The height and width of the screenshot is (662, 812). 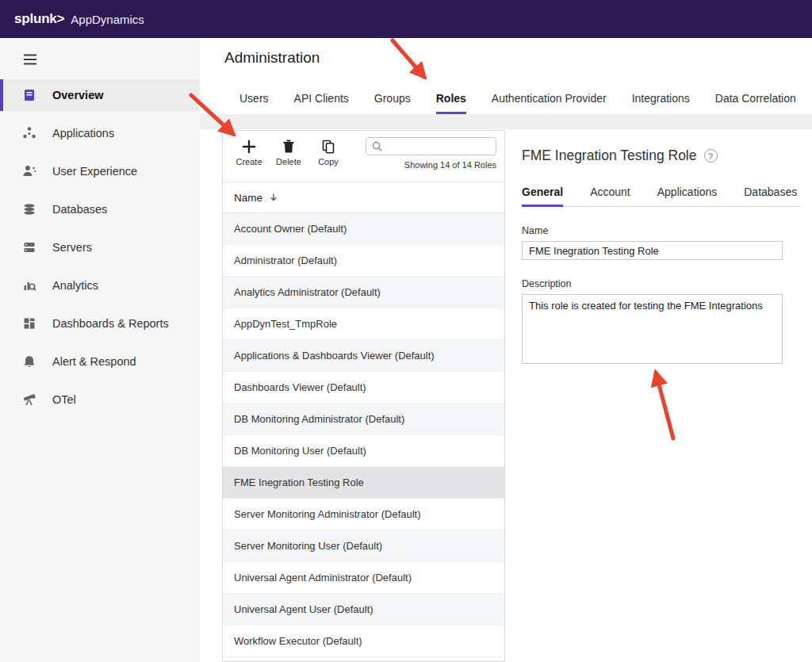 I want to click on dashboards-icon, so click(x=29, y=323).